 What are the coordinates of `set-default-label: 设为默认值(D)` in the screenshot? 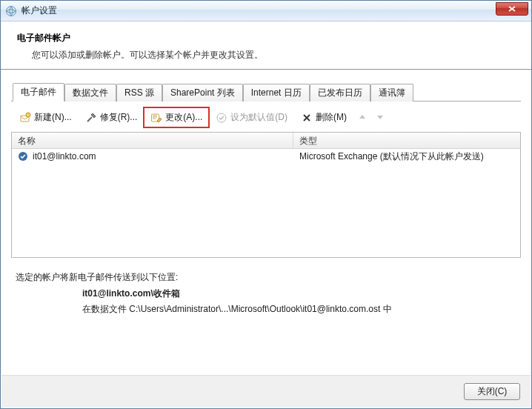 It's located at (259, 117).